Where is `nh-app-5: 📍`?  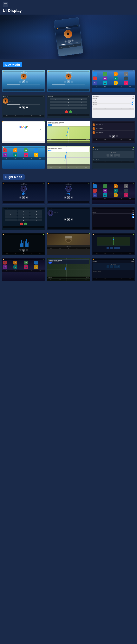 nh-app-5: 📍 is located at coordinates (95, 190).